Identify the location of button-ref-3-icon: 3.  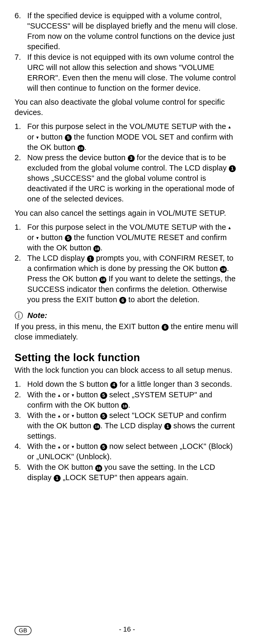
(131, 158).